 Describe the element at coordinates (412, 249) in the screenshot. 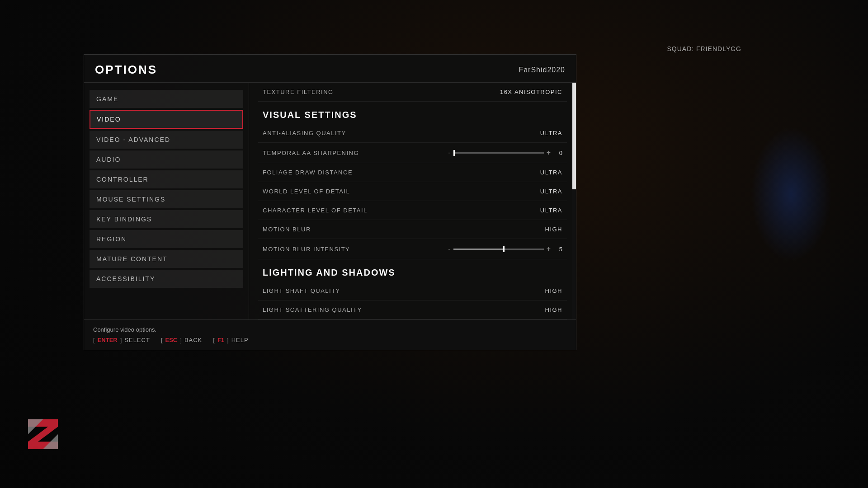

I see `setting-row-motion-blur-intensity: MOTION BLUR INTENSITY - + 5` at that location.